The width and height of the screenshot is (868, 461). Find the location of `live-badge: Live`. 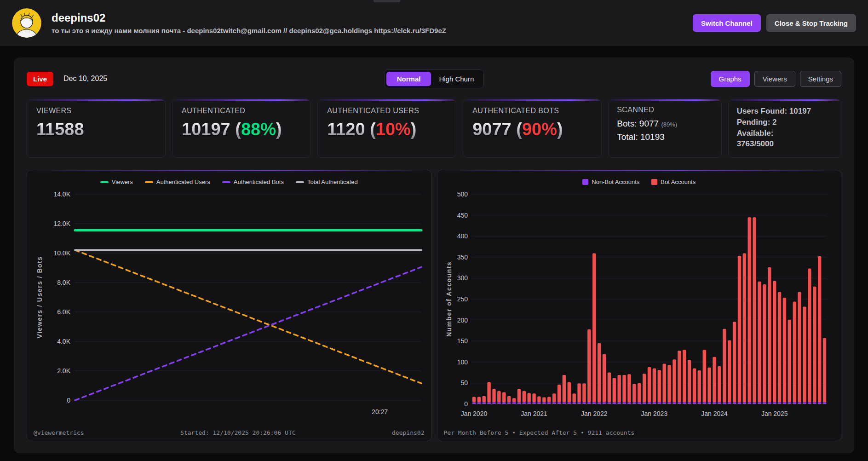

live-badge: Live is located at coordinates (40, 79).